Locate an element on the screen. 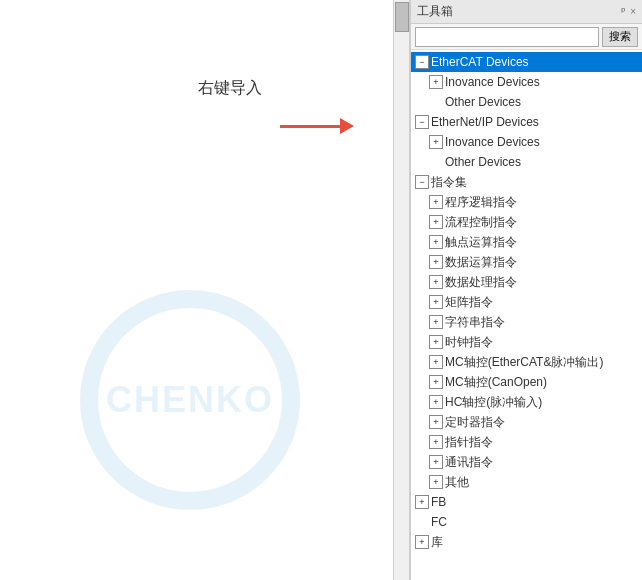 Image resolution: width=642 pixels, height=580 pixels. item-label: 时钟指令 is located at coordinates (469, 342).